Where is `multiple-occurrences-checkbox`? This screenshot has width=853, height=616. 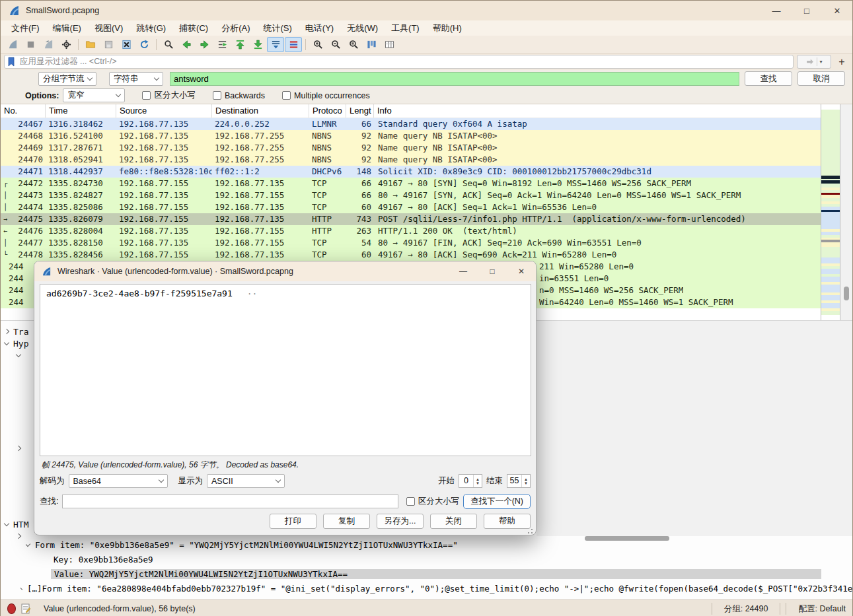 multiple-occurrences-checkbox is located at coordinates (287, 95).